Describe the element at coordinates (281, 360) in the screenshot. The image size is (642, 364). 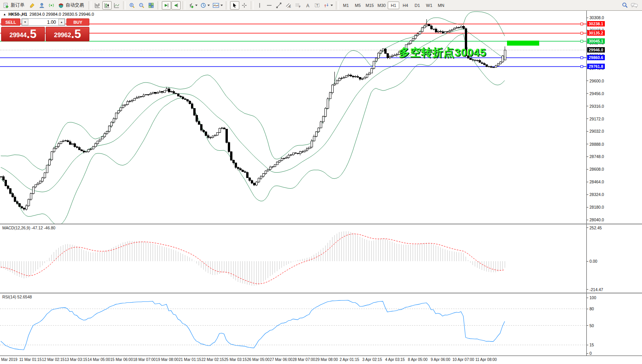
I see `time-label: 27 Mar 06:00` at that location.